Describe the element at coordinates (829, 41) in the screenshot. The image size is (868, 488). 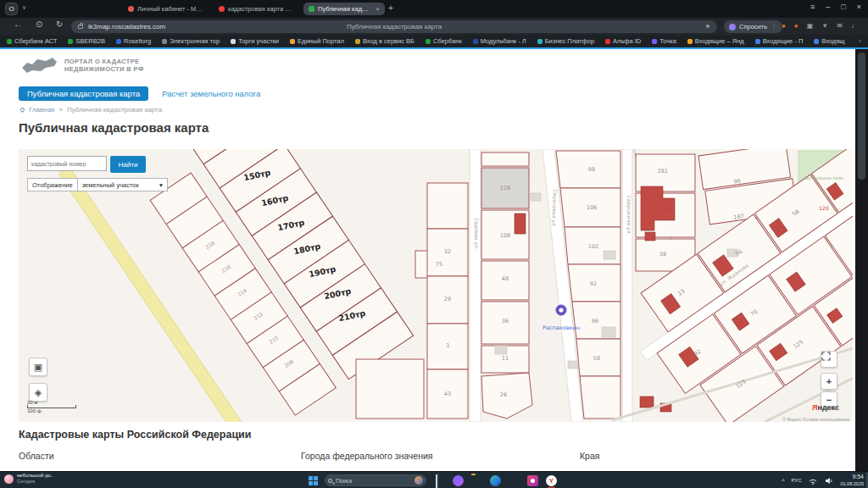
I see `bookmark-item: Входящ` at that location.